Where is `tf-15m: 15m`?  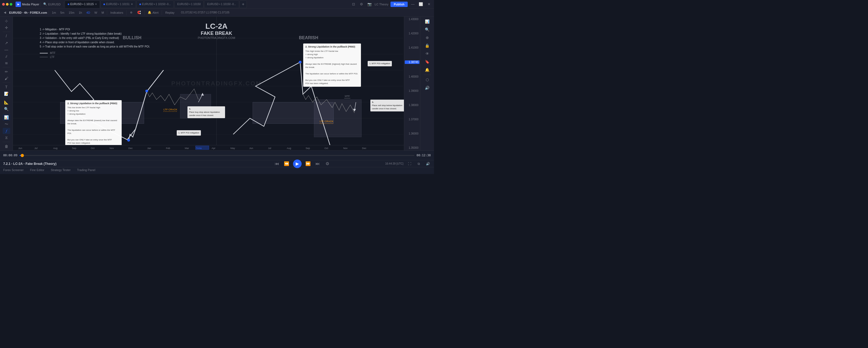
tf-15m: 15m is located at coordinates (71, 13).